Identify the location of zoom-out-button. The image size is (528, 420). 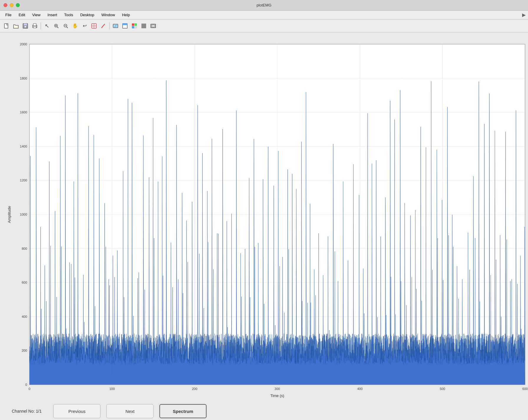
(66, 26).